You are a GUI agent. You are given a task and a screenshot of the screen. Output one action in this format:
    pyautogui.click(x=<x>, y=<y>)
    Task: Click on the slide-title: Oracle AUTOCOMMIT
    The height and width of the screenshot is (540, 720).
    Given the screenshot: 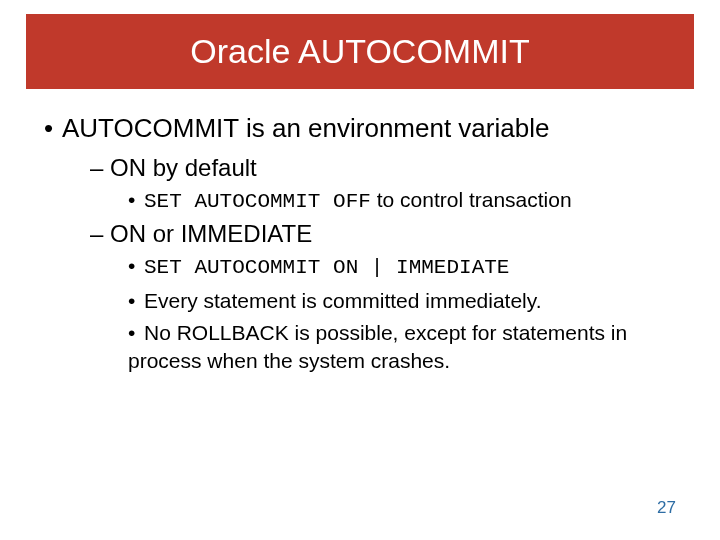 What is the action you would take?
    pyautogui.click(x=360, y=52)
    